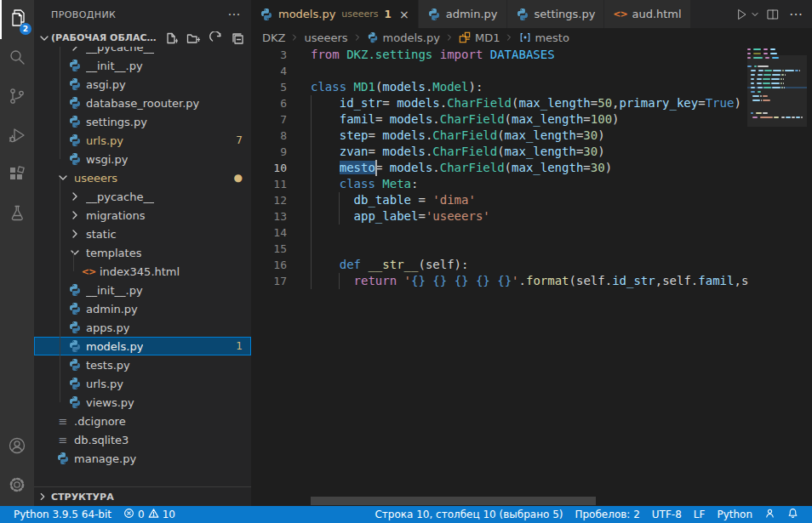 The height and width of the screenshot is (523, 812). I want to click on horizontal-scrollbar, so click(453, 501).